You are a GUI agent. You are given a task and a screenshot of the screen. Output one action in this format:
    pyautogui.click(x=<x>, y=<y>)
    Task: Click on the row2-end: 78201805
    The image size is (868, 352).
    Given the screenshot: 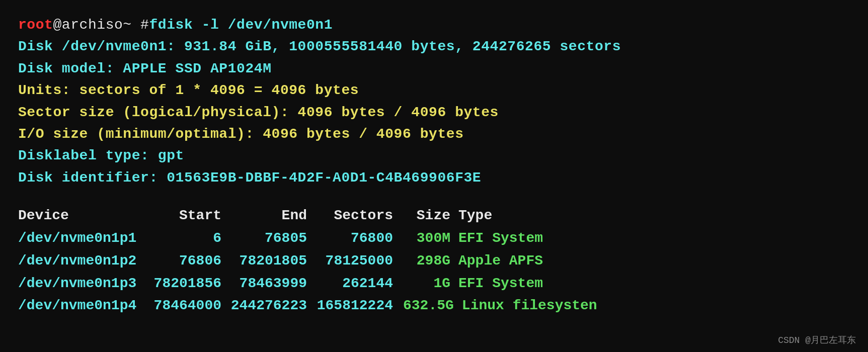 What is the action you would take?
    pyautogui.click(x=272, y=261)
    